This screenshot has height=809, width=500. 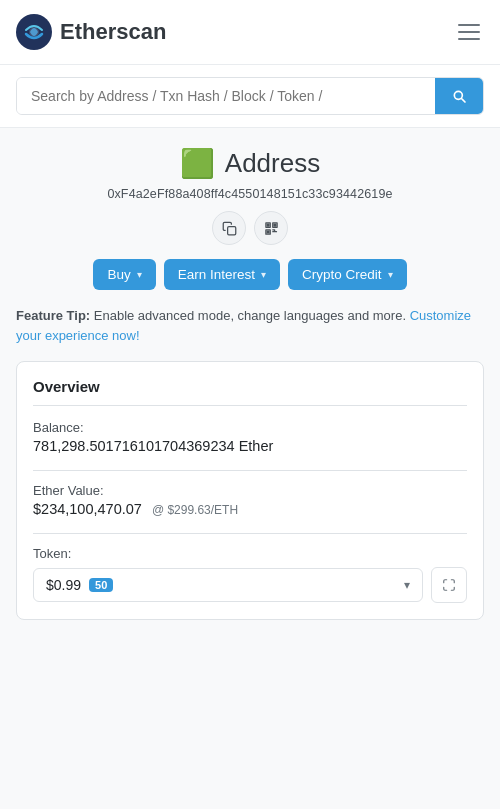 What do you see at coordinates (250, 446) in the screenshot?
I see `balance-value: 781,298.501716101704369234 Ether` at bounding box center [250, 446].